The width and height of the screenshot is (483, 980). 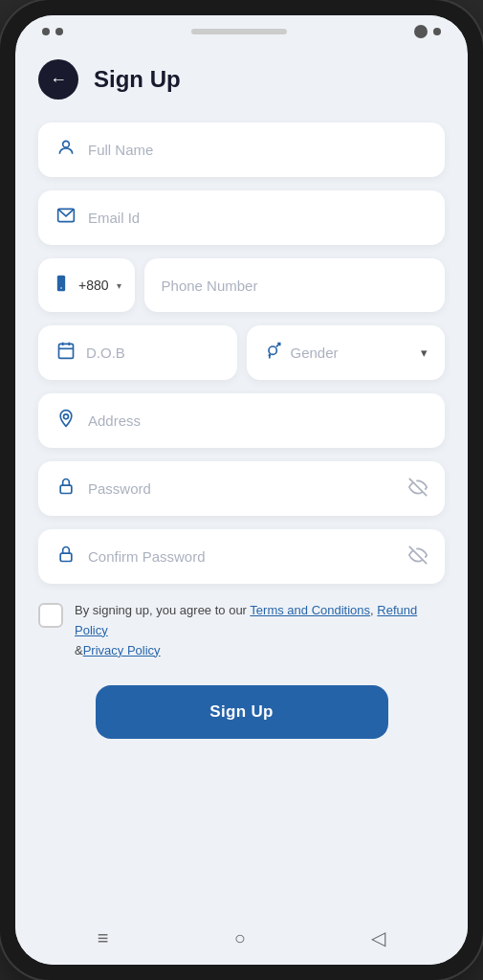 I want to click on gender-chevron-icon: ▾, so click(x=425, y=352).